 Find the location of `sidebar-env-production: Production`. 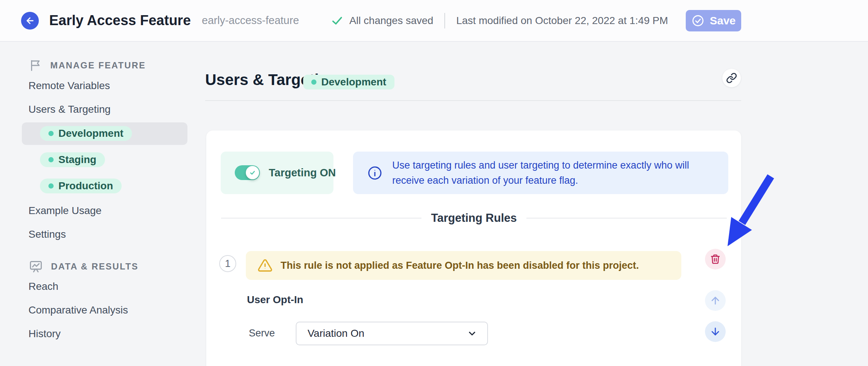

sidebar-env-production: Production is located at coordinates (81, 186).